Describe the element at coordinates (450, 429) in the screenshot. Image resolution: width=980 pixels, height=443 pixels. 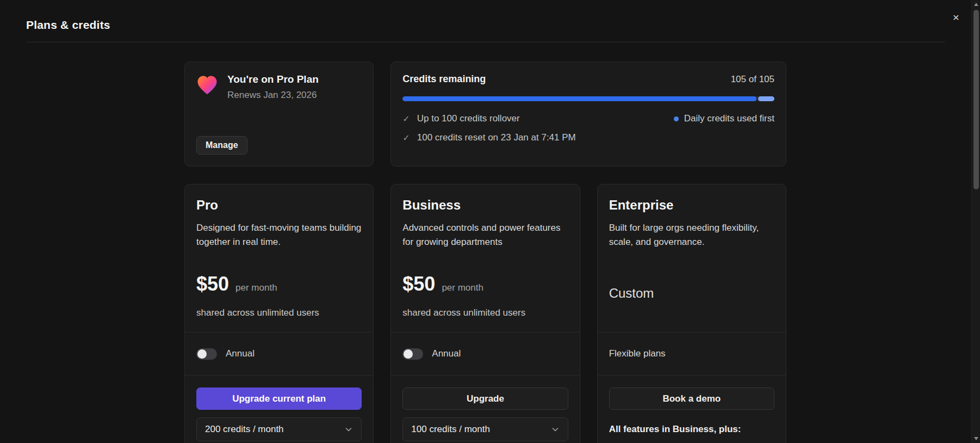
I see `credits-dropdown-value: 100 credits / month` at that location.